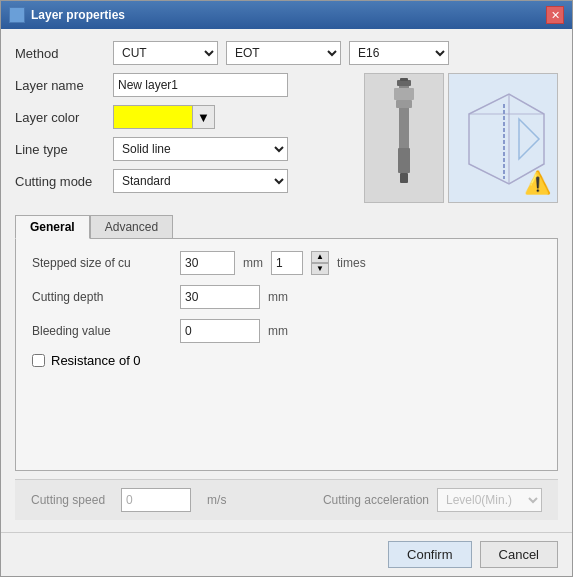  What do you see at coordinates (186, 117) in the screenshot?
I see `layer-color-row: Layer color ▼` at bounding box center [186, 117].